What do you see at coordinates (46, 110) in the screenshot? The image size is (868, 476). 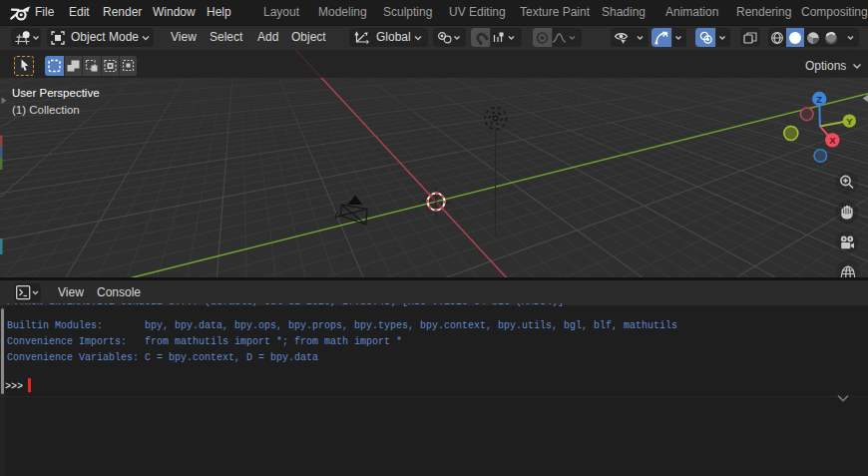 I see `svg-text: (1) Collection` at bounding box center [46, 110].